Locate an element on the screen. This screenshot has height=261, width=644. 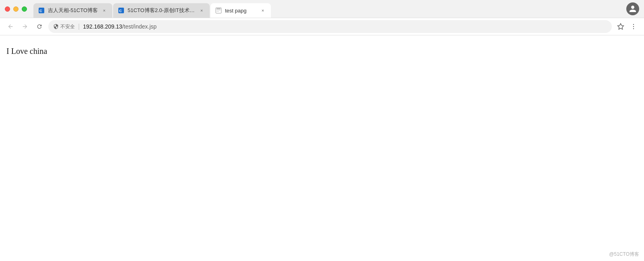
url-path: /test/index.jsp is located at coordinates (139, 27).